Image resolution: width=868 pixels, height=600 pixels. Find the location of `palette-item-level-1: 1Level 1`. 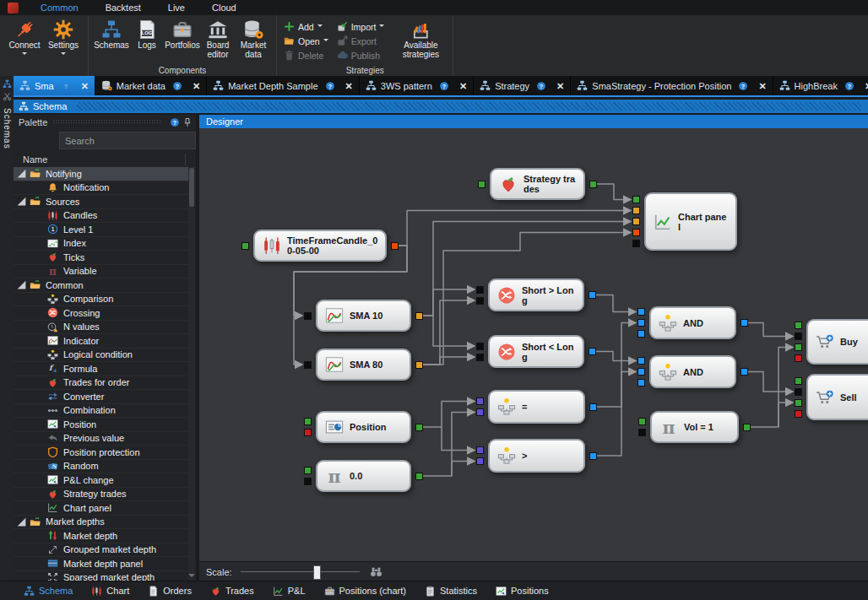

palette-item-level-1: 1Level 1 is located at coordinates (101, 230).